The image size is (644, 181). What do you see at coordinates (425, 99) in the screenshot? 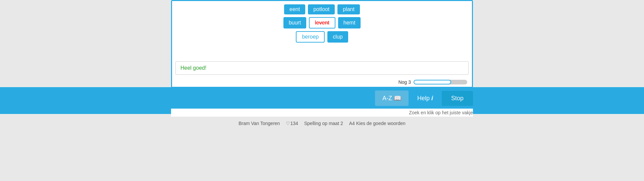
I see `help-button: Help i` at bounding box center [425, 99].